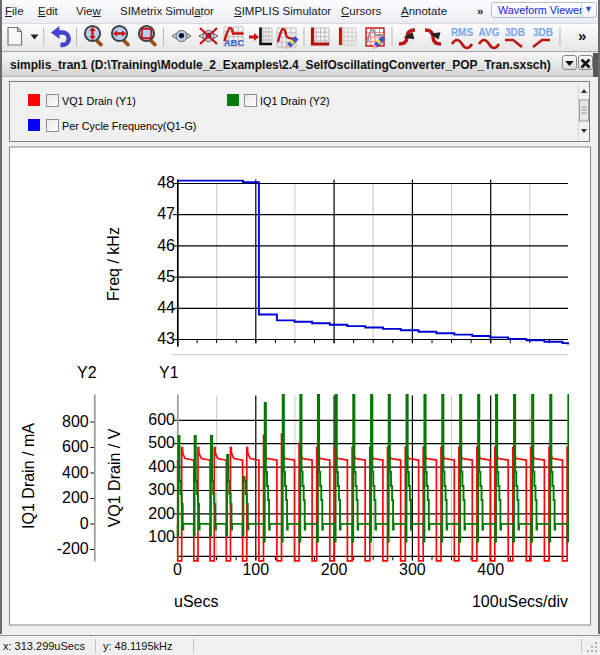 The width and height of the screenshot is (600, 655). What do you see at coordinates (166, 308) in the screenshot?
I see `svg-text: 44` at bounding box center [166, 308].